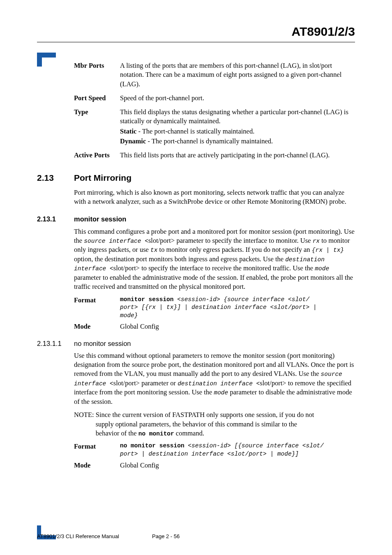 The width and height of the screenshot is (392, 555). I want to click on page-title: AT8901/2/3, so click(196, 32).